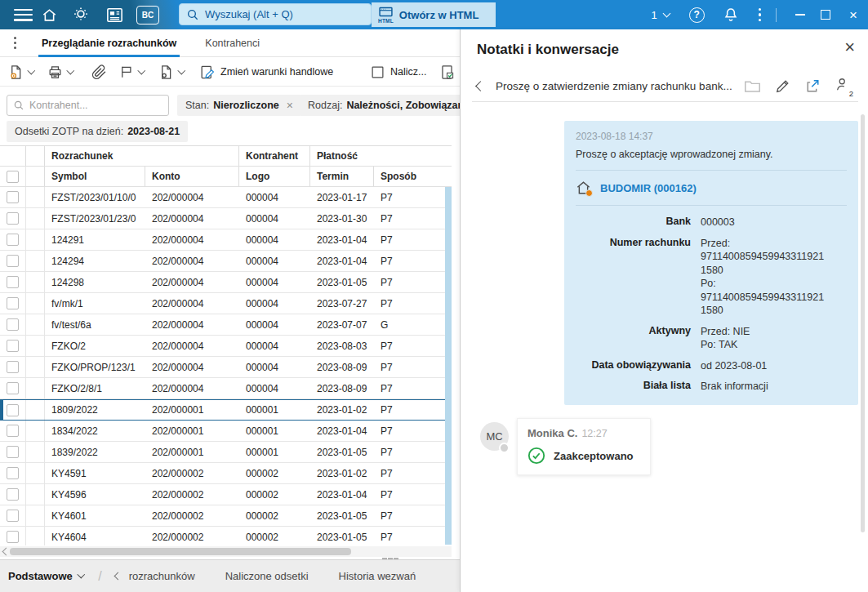  I want to click on view-selector: Podstawowe, so click(46, 576).